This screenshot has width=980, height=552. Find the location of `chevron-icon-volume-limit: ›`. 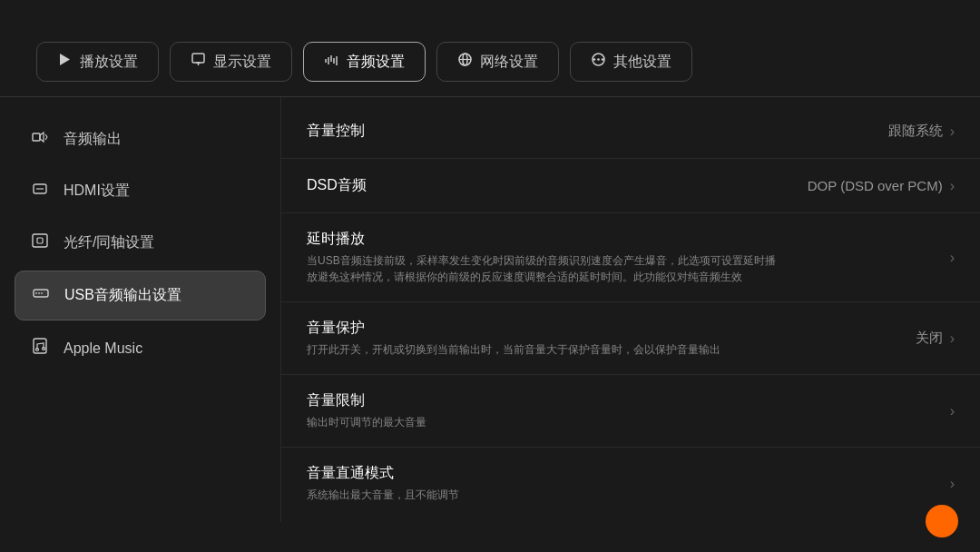

chevron-icon-volume-limit: › is located at coordinates (953, 411).